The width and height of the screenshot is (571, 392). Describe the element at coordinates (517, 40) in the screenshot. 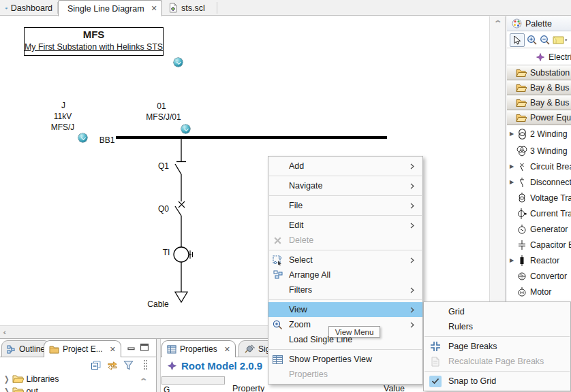

I see `select-tool-button` at that location.